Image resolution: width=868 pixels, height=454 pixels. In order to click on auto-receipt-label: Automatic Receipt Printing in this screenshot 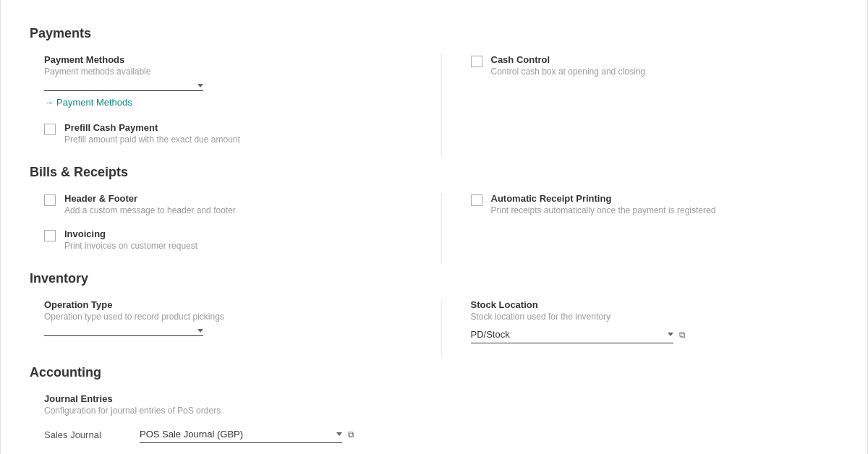, I will do `click(603, 198)`.